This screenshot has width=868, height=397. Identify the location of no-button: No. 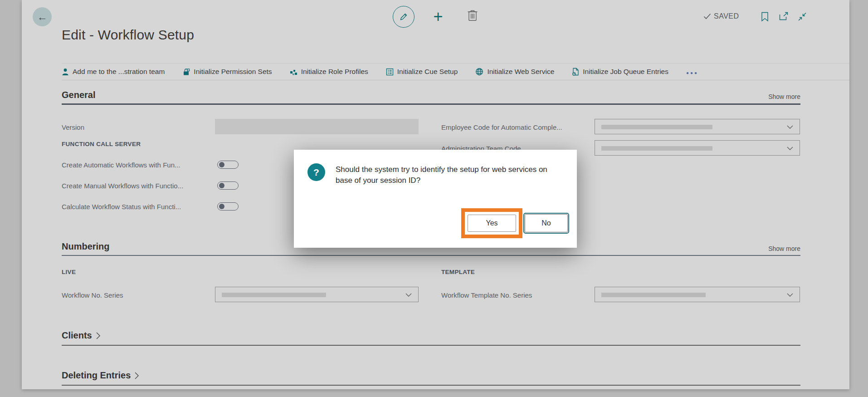
(546, 223).